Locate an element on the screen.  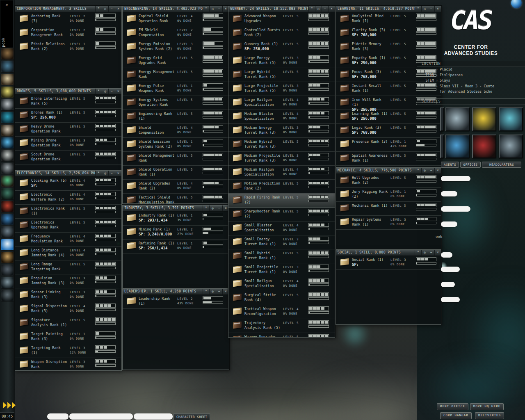
journal-icon is located at coordinates (7, 130).